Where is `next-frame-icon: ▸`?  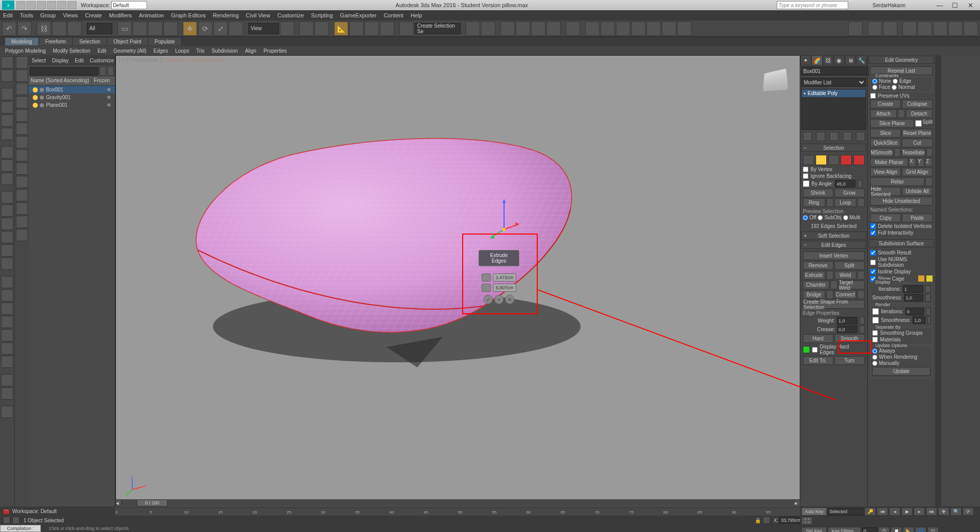 next-frame-icon: ▸ is located at coordinates (919, 512).